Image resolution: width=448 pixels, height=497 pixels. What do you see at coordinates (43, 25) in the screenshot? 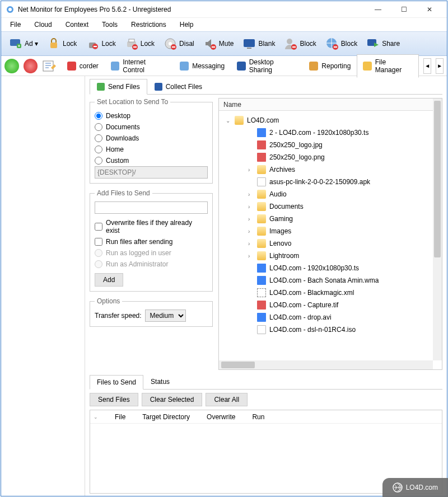
I see `menu-cloud: Cloud` at bounding box center [43, 25].